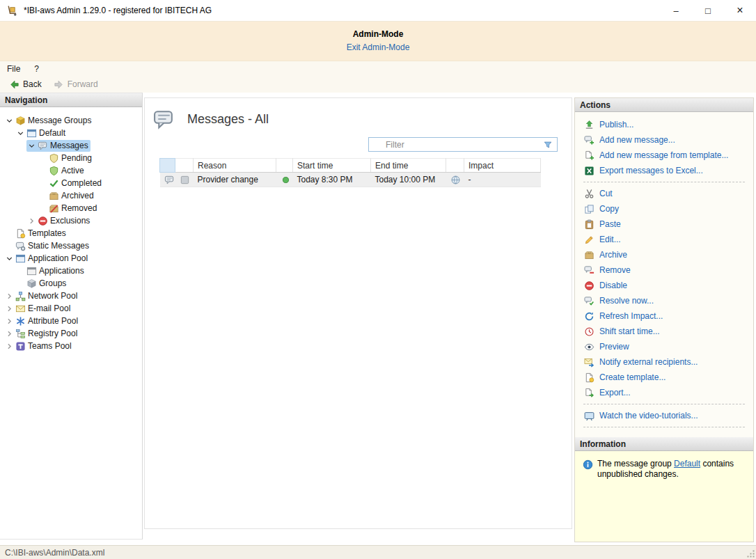 This screenshot has height=559, width=756. What do you see at coordinates (71, 283) in the screenshot?
I see `tree-item-groups: Groups` at bounding box center [71, 283].